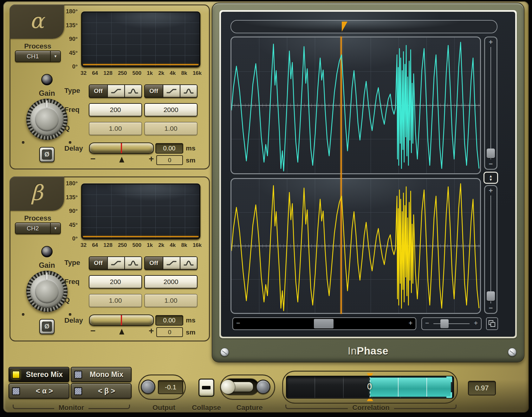 The image size is (532, 417). I want to click on ms-unit-label: ms, so click(194, 320).